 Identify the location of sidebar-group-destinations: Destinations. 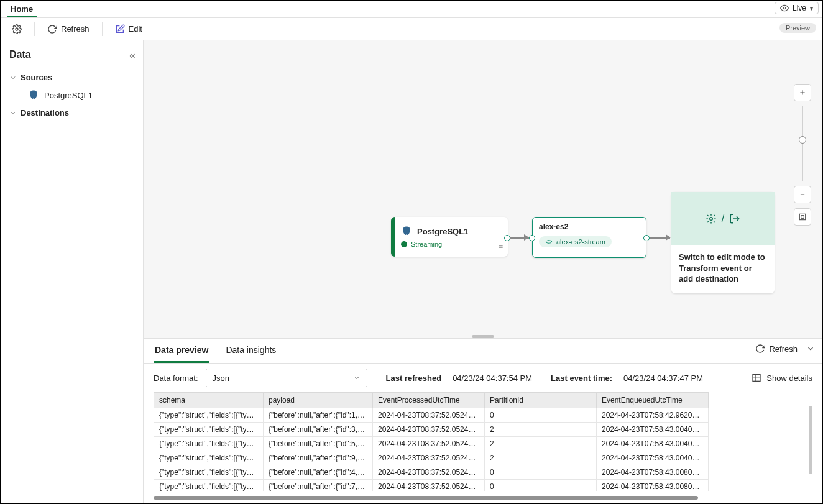
(73, 113).